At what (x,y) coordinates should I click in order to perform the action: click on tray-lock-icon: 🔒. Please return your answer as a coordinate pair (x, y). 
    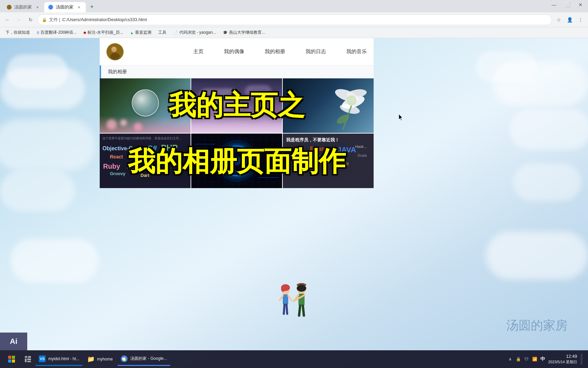
    Looking at the image, I should click on (518, 359).